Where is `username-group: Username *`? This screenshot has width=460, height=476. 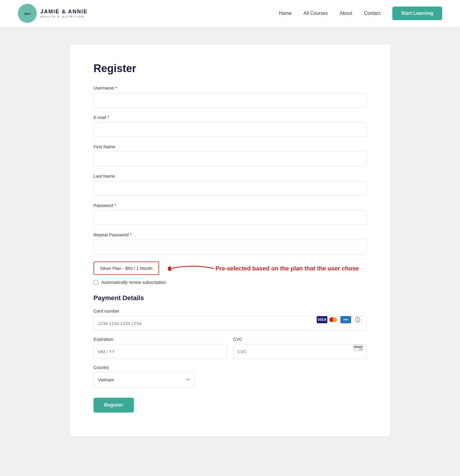 username-group: Username * is located at coordinates (230, 97).